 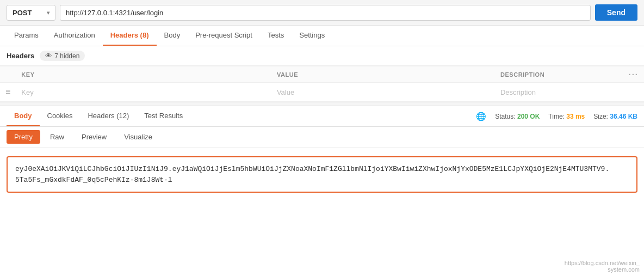 I want to click on url-input, so click(x=325, y=13).